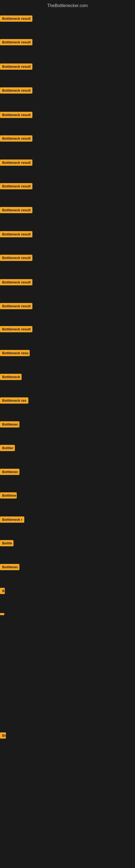 This screenshot has height=868, width=135. I want to click on bottleneck-item-2: Bottleneck result, so click(16, 67).